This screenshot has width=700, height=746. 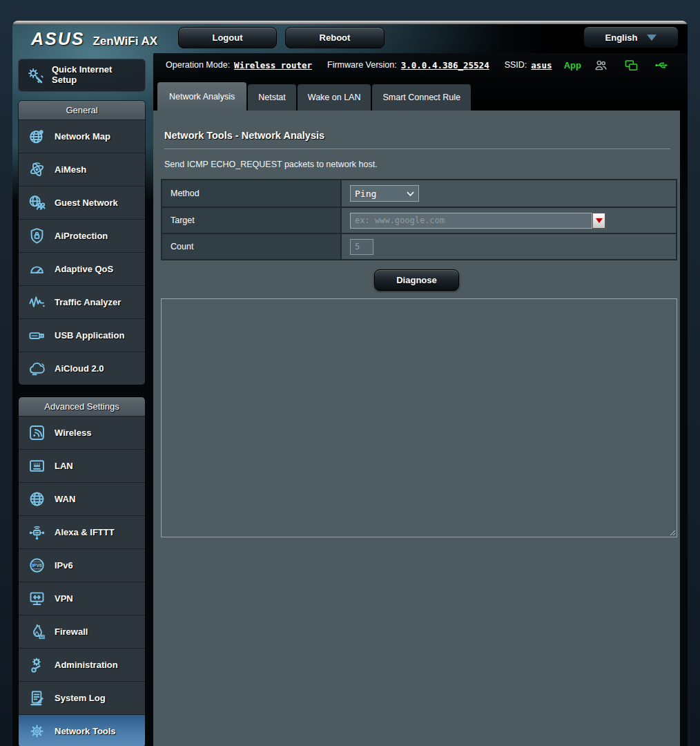 I want to click on firewall-icon, so click(x=37, y=632).